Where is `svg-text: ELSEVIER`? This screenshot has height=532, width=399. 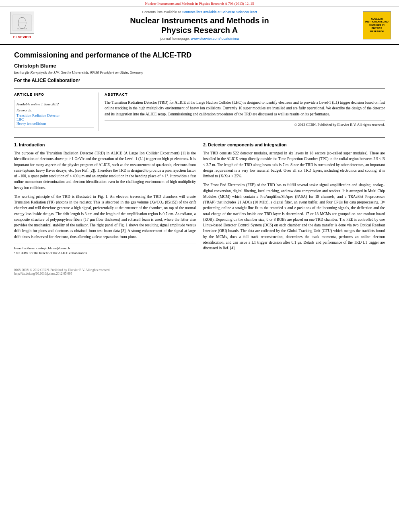 svg-text: ELSEVIER is located at coordinates (22, 29).